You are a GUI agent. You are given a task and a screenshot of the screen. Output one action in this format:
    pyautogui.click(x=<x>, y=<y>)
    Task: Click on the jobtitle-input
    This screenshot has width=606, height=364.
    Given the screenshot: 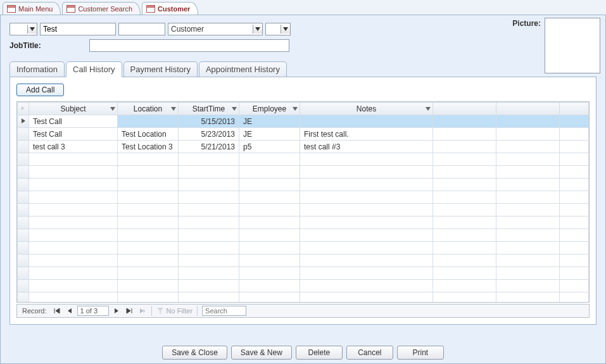 What is the action you would take?
    pyautogui.click(x=189, y=46)
    